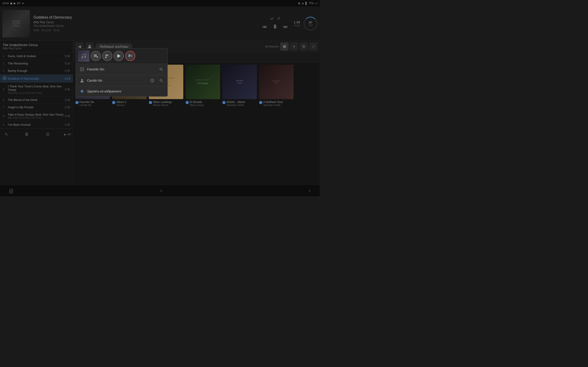  Describe the element at coordinates (82, 91) in the screenshot. I see `star-icon` at that location.